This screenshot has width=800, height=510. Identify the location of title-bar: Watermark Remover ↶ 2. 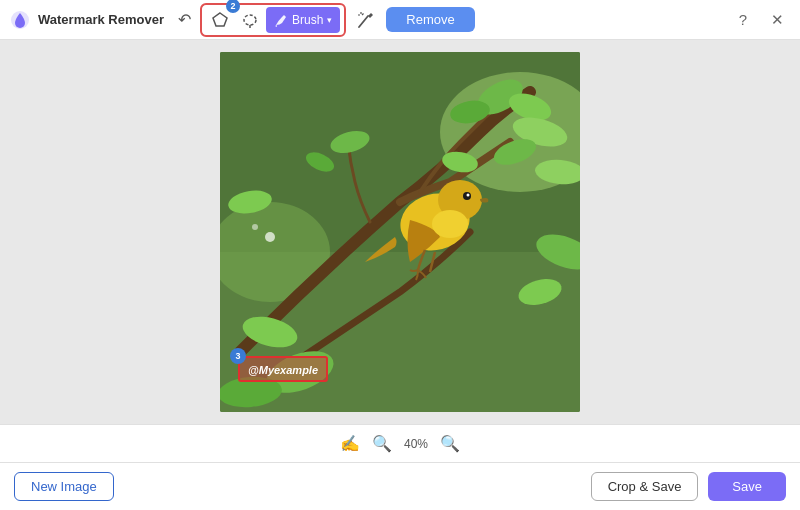
(400, 20).